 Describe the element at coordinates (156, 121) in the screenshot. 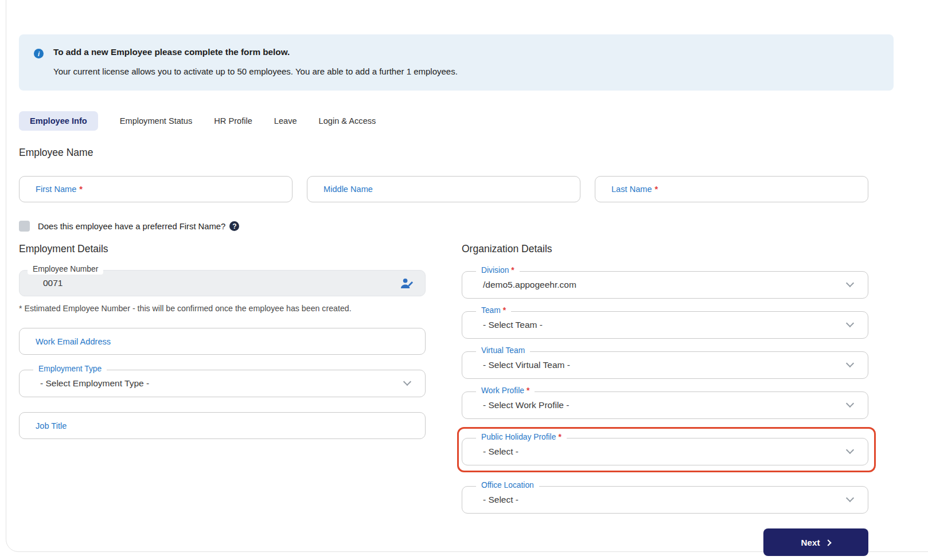

I see `tab-employment-status: Employment Status` at that location.